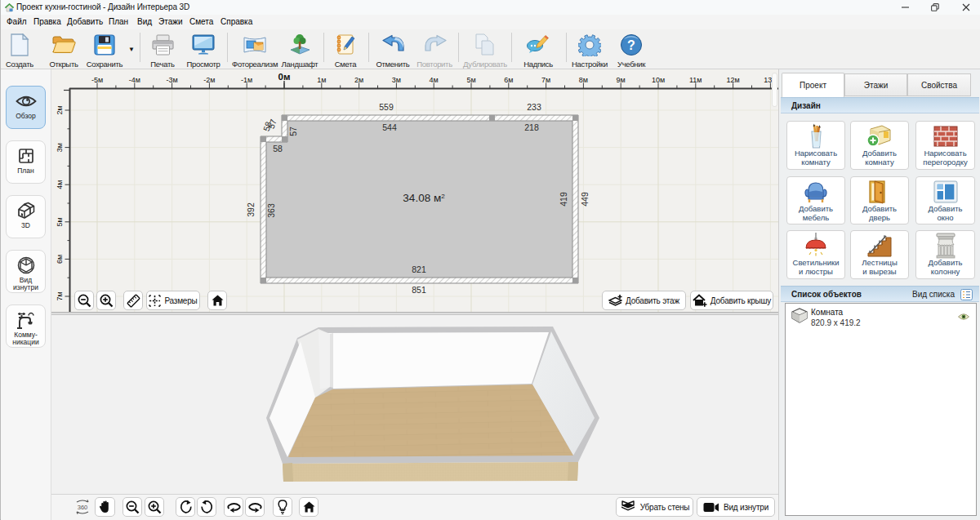 The width and height of the screenshot is (980, 520). I want to click on svg-text: 419, so click(564, 199).